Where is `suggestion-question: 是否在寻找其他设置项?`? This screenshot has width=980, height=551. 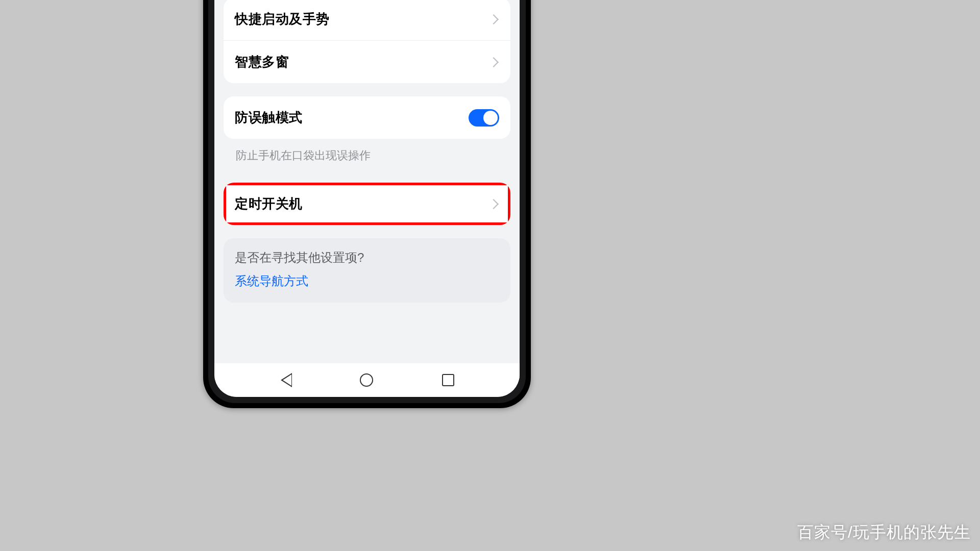 suggestion-question: 是否在寻找其他设置项? is located at coordinates (367, 258).